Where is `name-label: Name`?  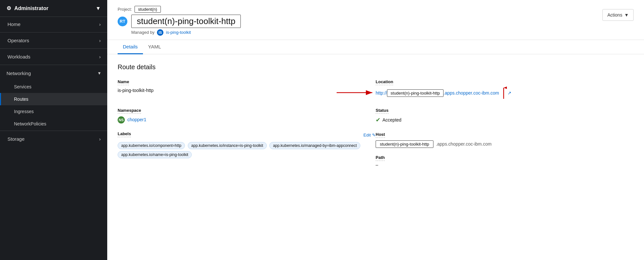 name-label: Name is located at coordinates (123, 82).